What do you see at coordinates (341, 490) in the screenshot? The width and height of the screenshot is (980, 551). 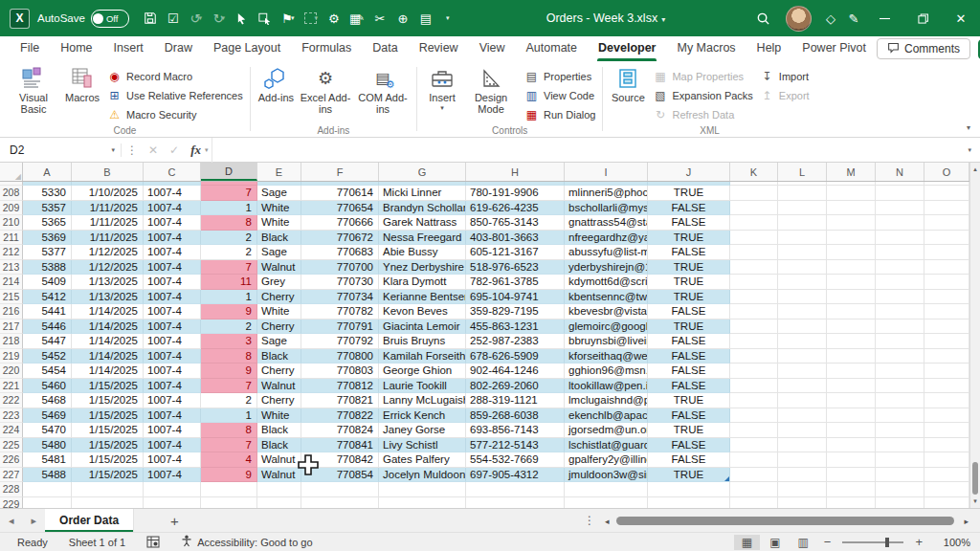 I see `cell-F228` at bounding box center [341, 490].